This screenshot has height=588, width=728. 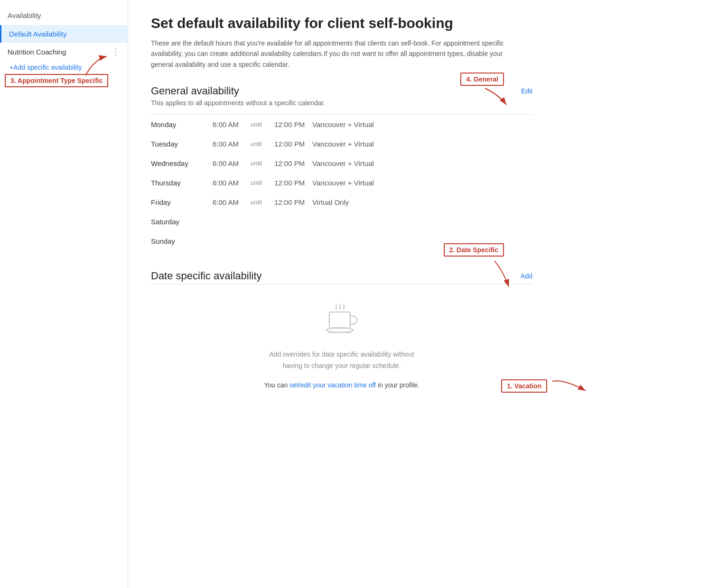 I want to click on annotation-arrow-general, so click(x=492, y=98).